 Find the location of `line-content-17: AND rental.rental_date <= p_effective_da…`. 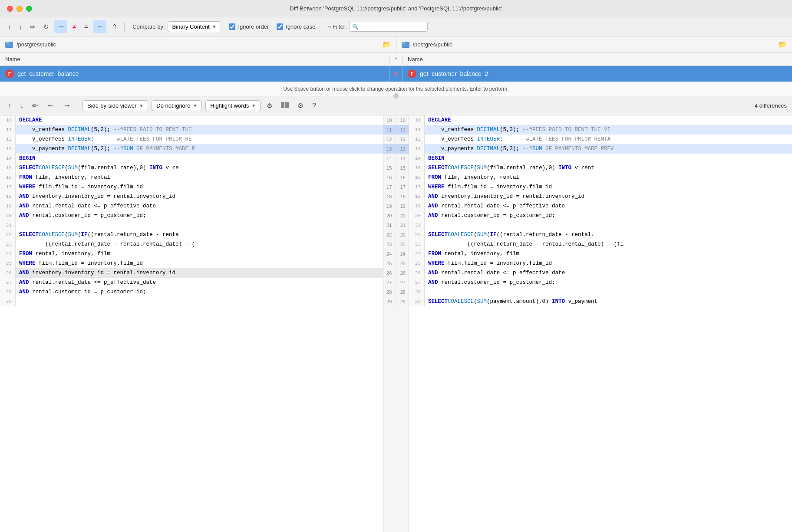

line-content-17: AND rental.rental_date <= p_effective_da… is located at coordinates (608, 273).